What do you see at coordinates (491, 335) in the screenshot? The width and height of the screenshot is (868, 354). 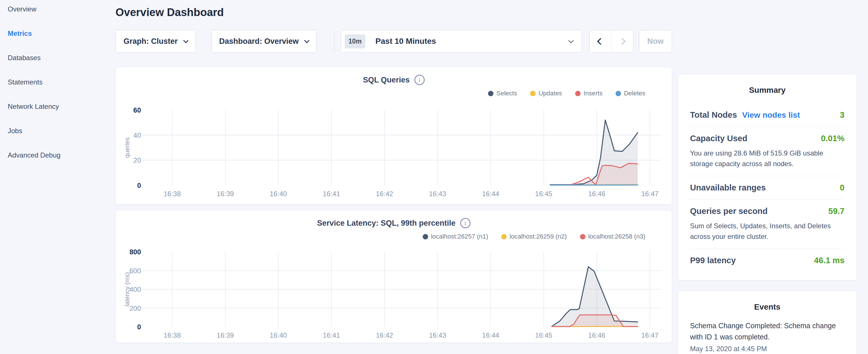 I see `svg-text: 16:44` at bounding box center [491, 335].